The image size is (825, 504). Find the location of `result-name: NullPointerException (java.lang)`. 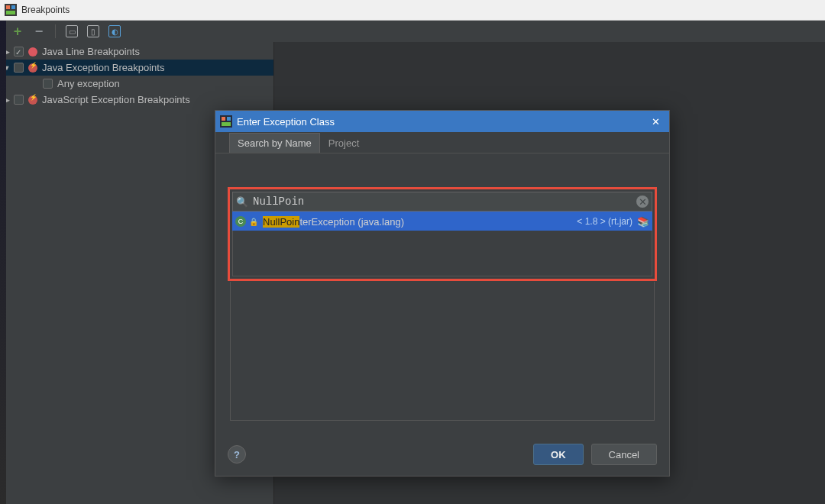

result-name: NullPointerException (java.lang) is located at coordinates (333, 221).